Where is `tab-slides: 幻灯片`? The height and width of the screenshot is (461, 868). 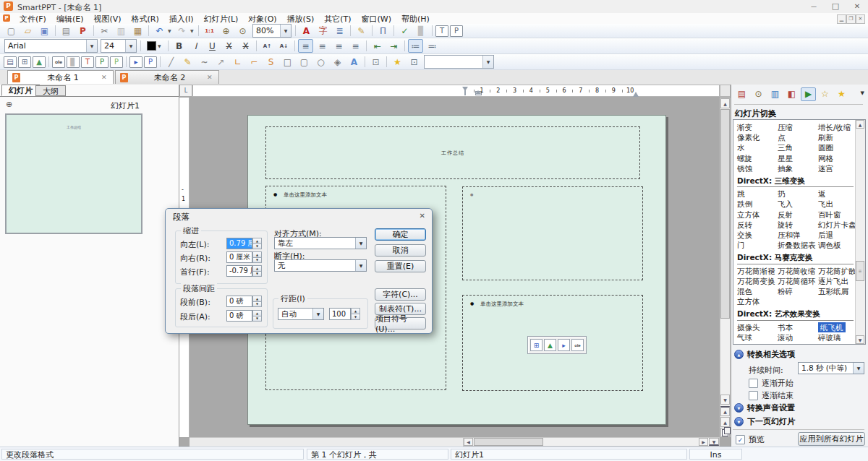 tab-slides: 幻灯片 is located at coordinates (20, 90).